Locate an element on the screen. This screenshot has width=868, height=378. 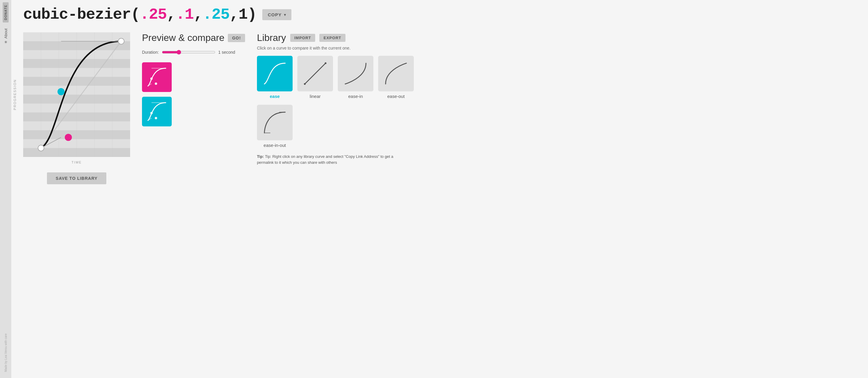
duration-value: 1 second is located at coordinates (227, 52).